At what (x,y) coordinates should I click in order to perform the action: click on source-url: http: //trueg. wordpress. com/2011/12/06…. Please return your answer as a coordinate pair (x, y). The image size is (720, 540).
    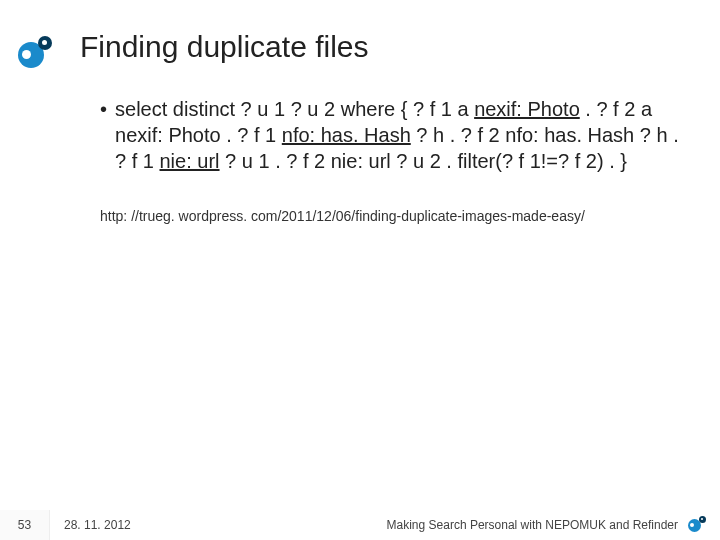
    Looking at the image, I should click on (390, 216).